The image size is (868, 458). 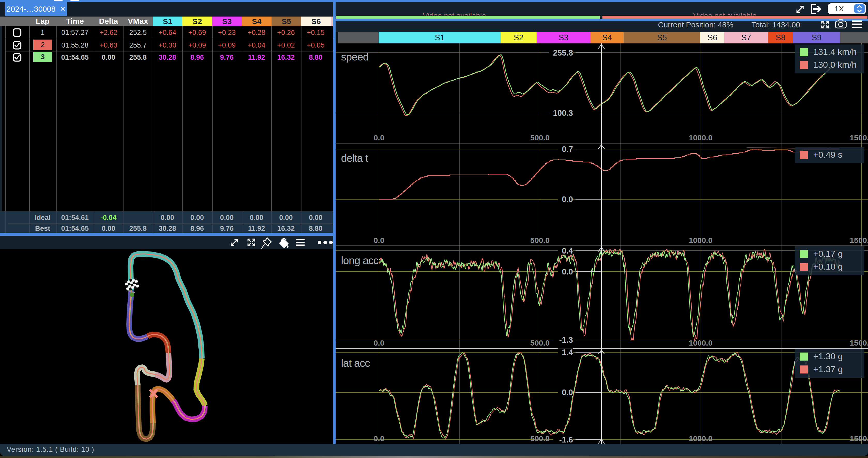 I want to click on svg-text: delta t, so click(x=354, y=158).